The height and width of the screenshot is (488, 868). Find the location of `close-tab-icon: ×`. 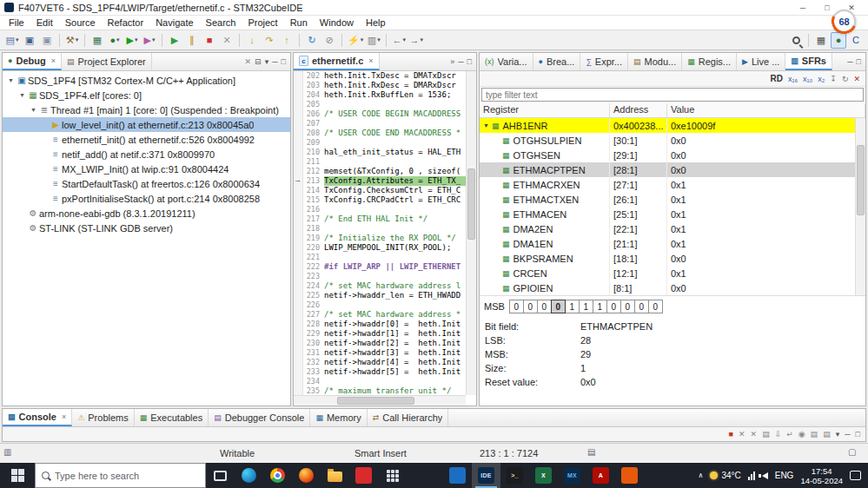

close-tab-icon: × is located at coordinates (370, 61).